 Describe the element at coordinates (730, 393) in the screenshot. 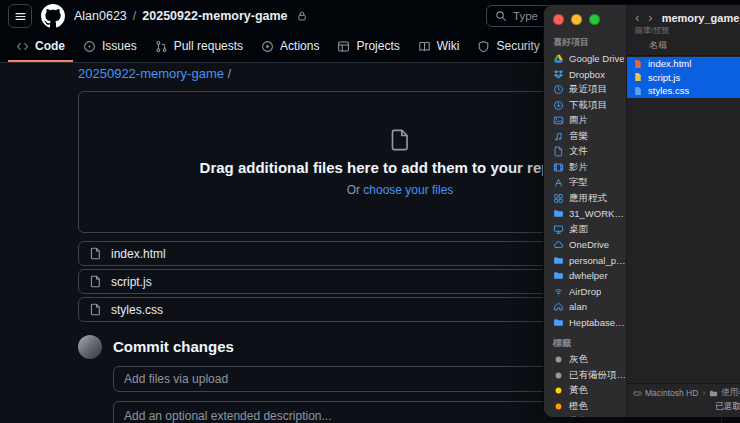

I see `path-segment: 使用者` at that location.